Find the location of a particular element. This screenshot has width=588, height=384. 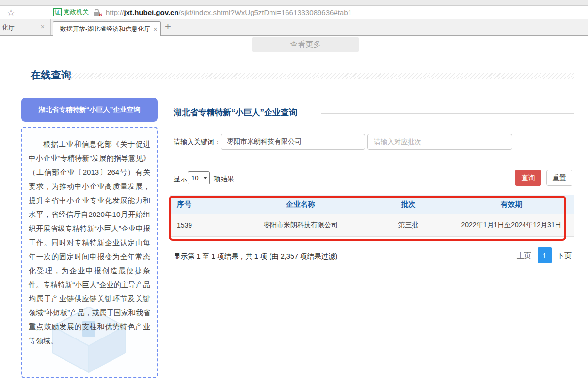

url-field: http://jxt.hubei.gov.cn/sjkf/index.shtml… is located at coordinates (229, 13).